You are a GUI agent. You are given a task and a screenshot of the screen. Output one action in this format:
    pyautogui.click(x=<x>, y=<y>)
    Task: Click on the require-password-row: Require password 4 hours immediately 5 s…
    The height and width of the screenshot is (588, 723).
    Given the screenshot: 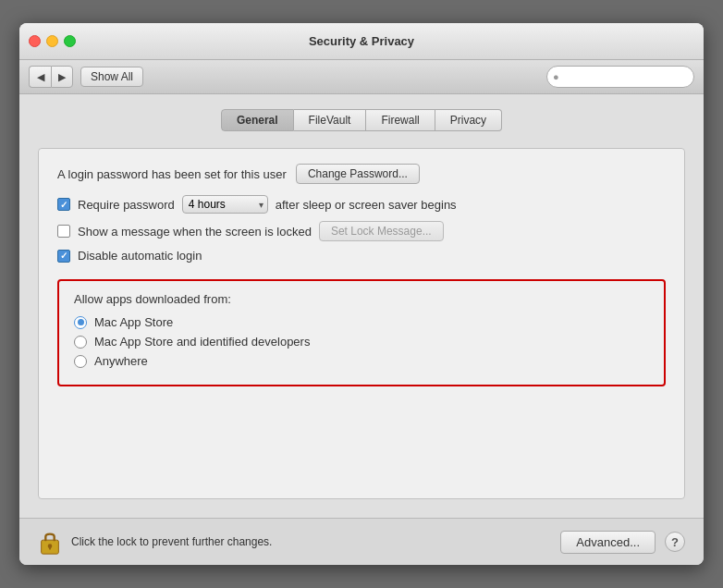 What is the action you would take?
    pyautogui.click(x=362, y=204)
    